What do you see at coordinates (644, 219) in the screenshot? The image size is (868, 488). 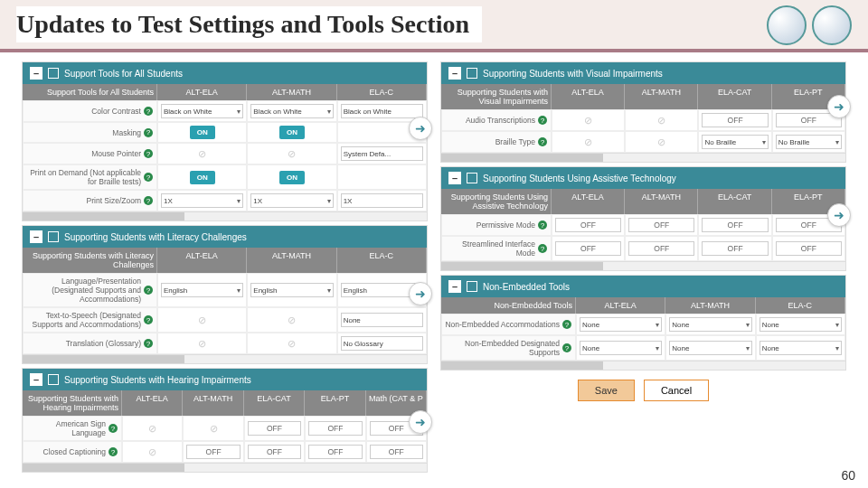 I see `settings-panel: –Supporting Students Using Assistive Tec…` at bounding box center [644, 219].